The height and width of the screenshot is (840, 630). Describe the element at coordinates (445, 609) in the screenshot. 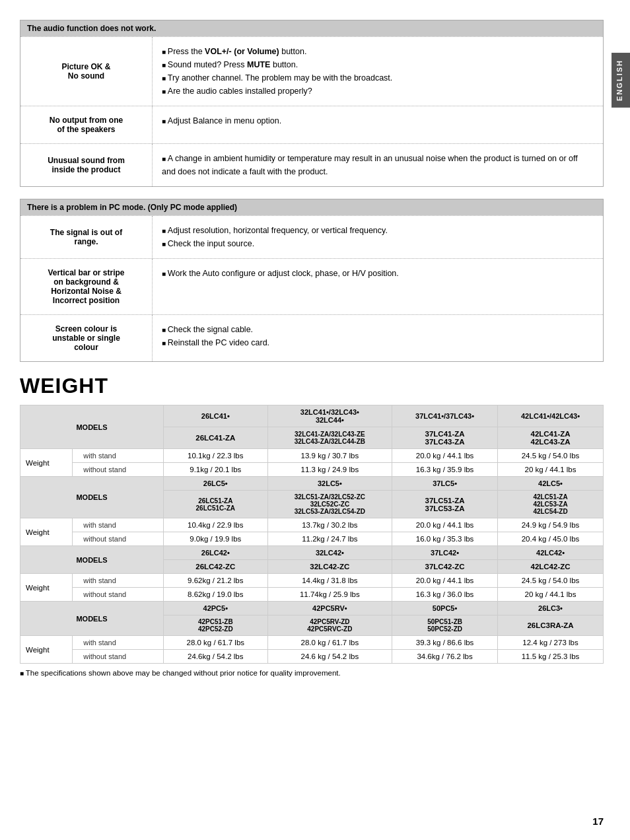

I see `model-col-header: 50PC5•` at that location.